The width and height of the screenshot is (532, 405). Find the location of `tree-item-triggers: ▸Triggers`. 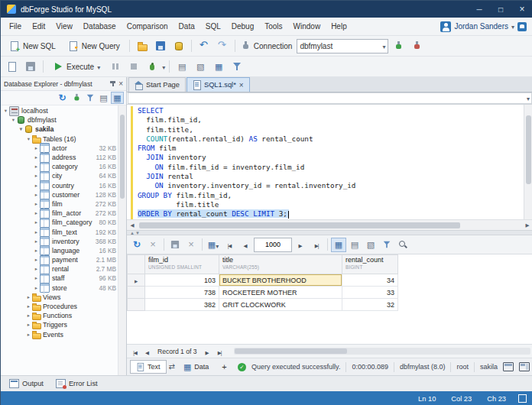

tree-item-triggers: ▸Triggers is located at coordinates (60, 325).